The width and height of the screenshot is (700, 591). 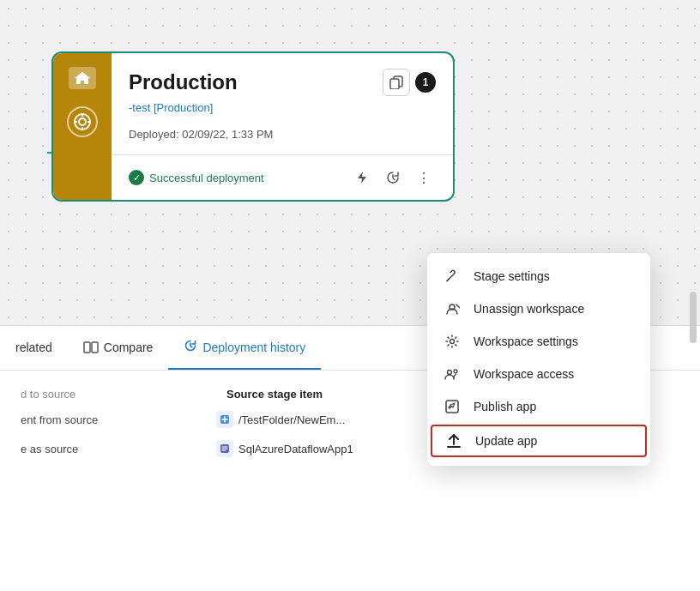 What do you see at coordinates (539, 309) in the screenshot?
I see `menu-item-unassign-workspace: Unassign workspace` at bounding box center [539, 309].